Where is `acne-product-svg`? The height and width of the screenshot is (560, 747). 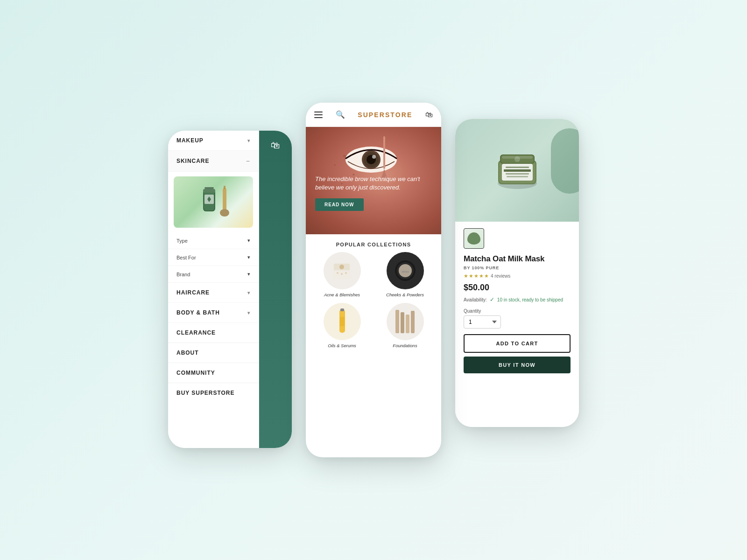 acne-product-svg is located at coordinates (342, 271).